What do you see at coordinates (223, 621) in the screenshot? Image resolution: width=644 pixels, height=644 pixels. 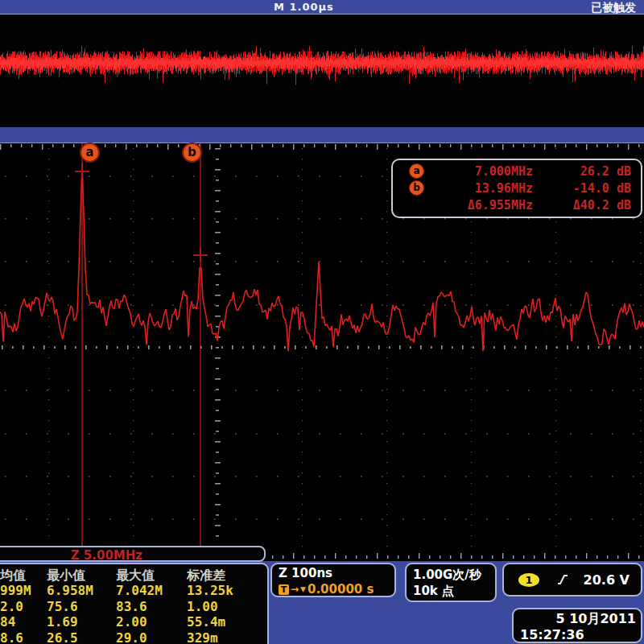 I see `stats-cell: 55.4m` at bounding box center [223, 621].